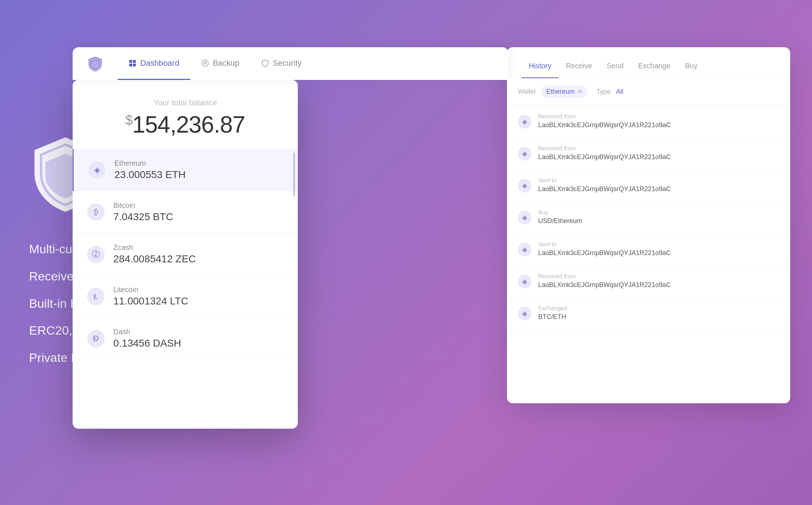 Image resolution: width=812 pixels, height=505 pixels. I want to click on currency-item: ŁLitecoin11.0001324 LTC, so click(185, 296).